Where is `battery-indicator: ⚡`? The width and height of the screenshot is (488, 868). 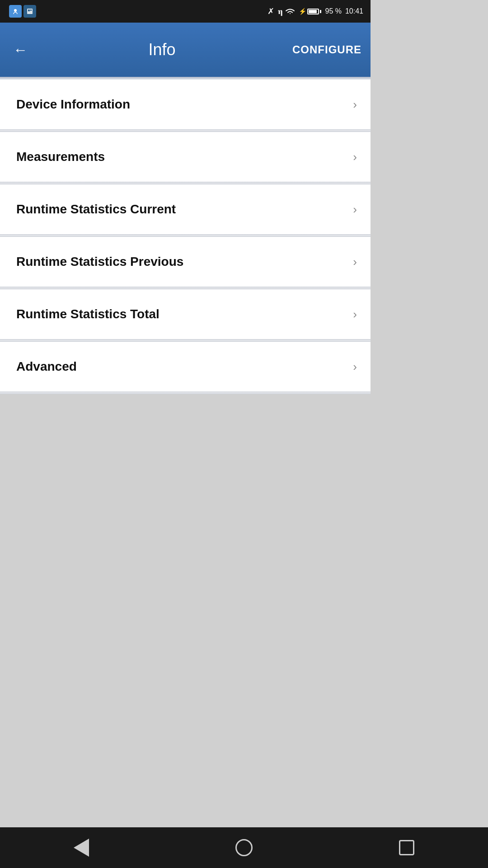
battery-indicator: ⚡ is located at coordinates (310, 11).